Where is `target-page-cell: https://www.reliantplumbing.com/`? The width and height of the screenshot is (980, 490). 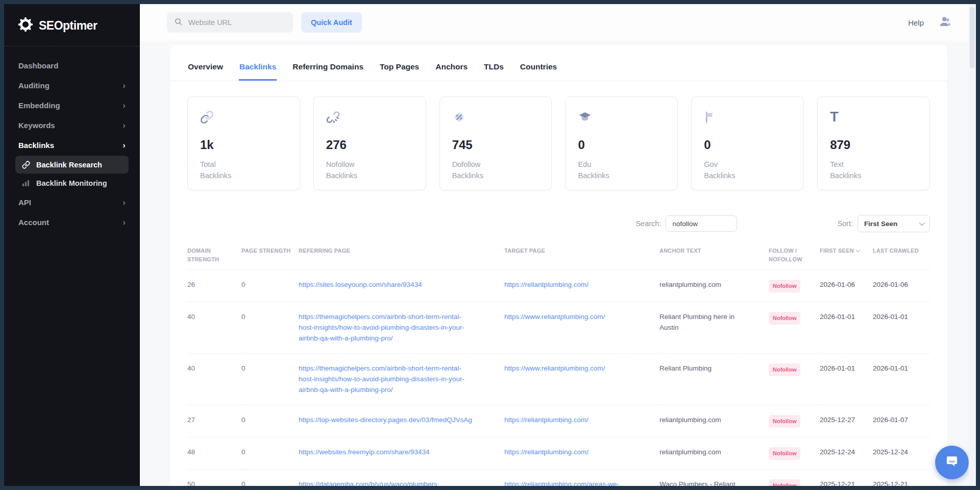
target-page-cell: https://www.reliantplumbing.com/ is located at coordinates (582, 379).